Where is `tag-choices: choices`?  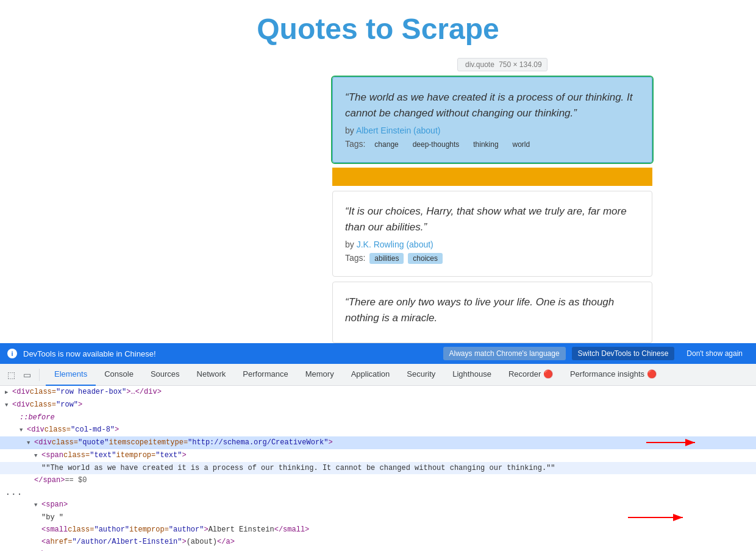 tag-choices: choices is located at coordinates (426, 258).